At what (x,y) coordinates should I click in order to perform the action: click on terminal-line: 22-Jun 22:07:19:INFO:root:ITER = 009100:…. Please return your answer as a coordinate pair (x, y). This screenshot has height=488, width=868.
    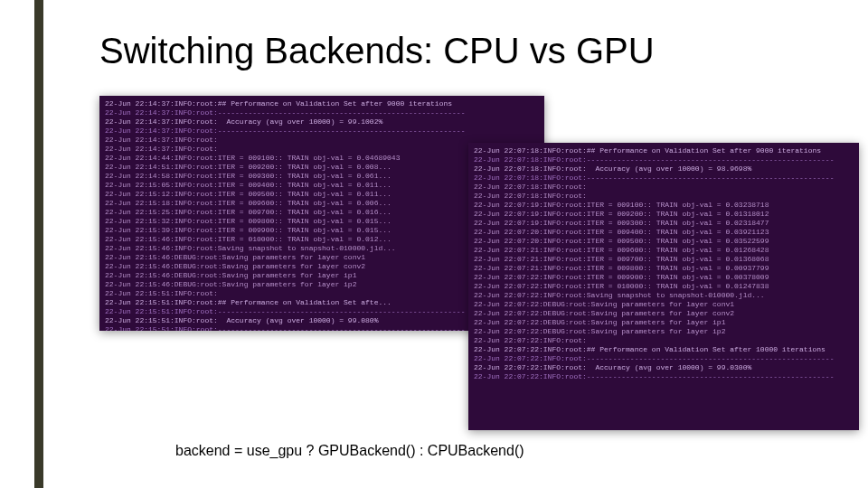
    Looking at the image, I should click on (664, 205).